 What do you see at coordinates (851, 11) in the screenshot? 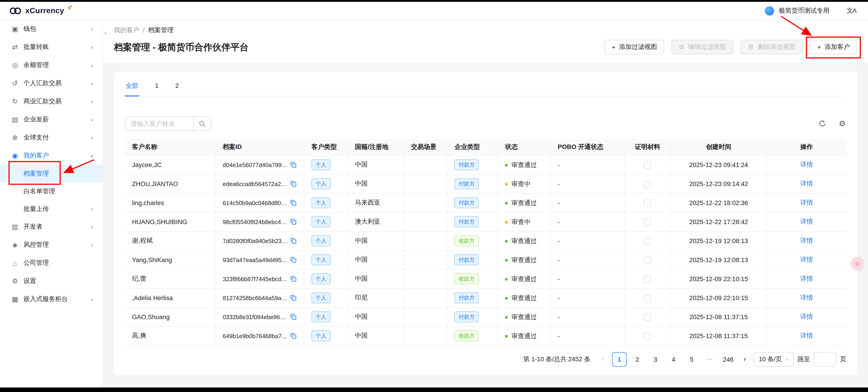
I see `translate-icon: 文A` at bounding box center [851, 11].